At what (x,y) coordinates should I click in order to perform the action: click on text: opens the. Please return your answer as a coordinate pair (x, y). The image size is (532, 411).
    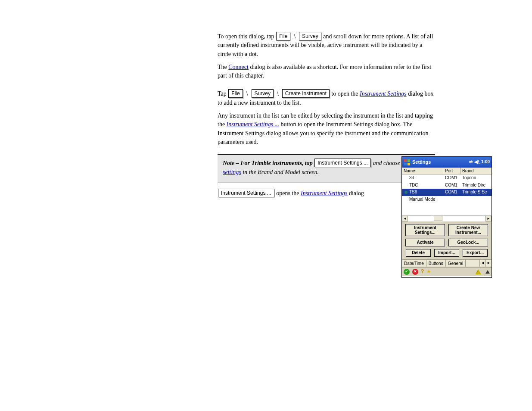
    Looking at the image, I should click on (289, 193).